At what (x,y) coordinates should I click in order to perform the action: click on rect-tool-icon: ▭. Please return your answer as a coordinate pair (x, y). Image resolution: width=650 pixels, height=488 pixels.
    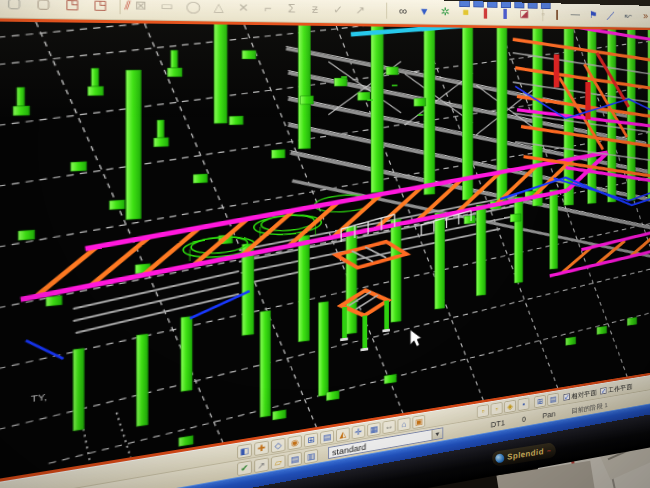
    Looking at the image, I should click on (168, 8).